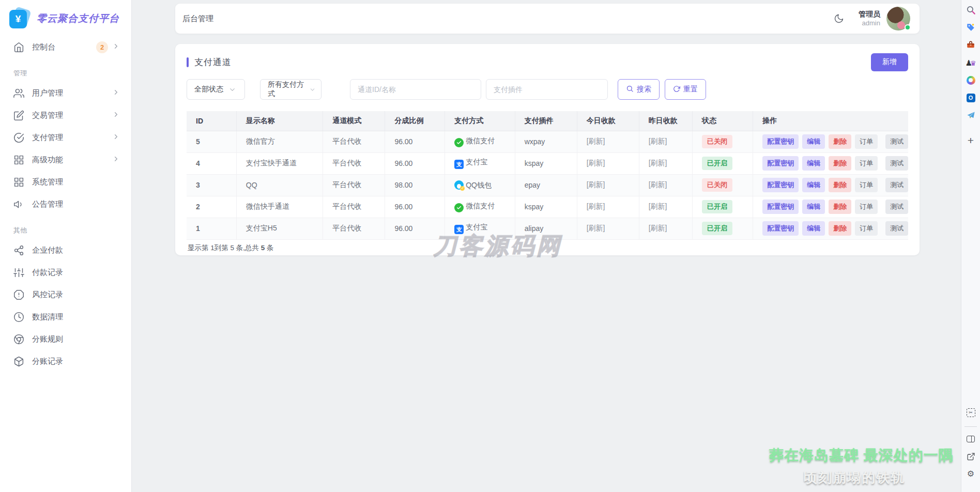  I want to click on alert-octagon-icon, so click(19, 295).